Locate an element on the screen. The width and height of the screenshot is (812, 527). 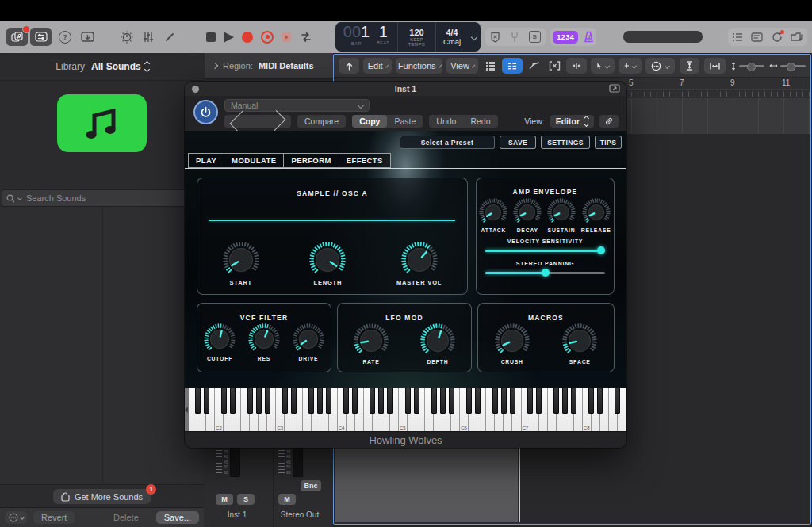
metronome-button is located at coordinates (588, 36).